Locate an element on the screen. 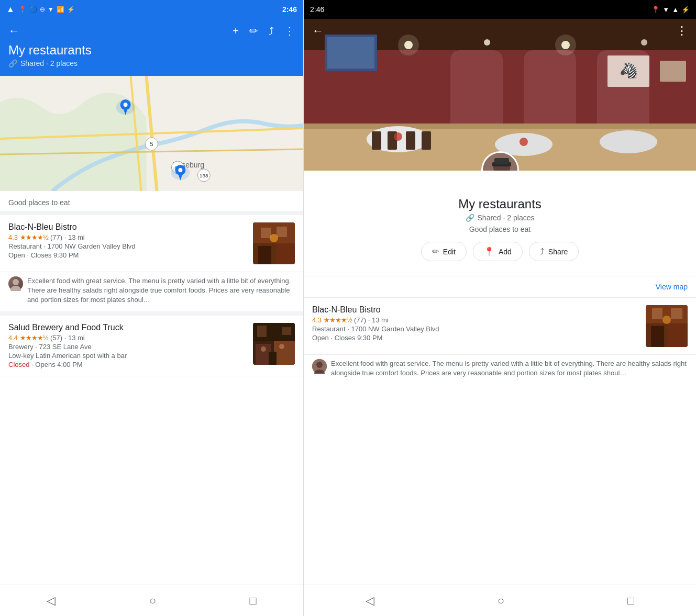 The image size is (696, 616). more-icon: ⋮ is located at coordinates (290, 31).